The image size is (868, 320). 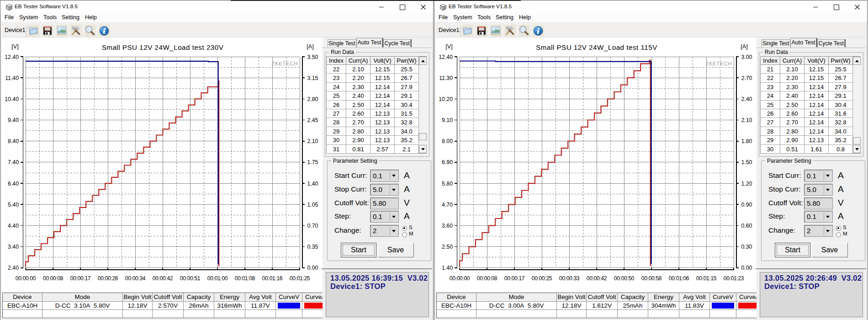 I want to click on svg-text: 2.50, so click(x=447, y=247).